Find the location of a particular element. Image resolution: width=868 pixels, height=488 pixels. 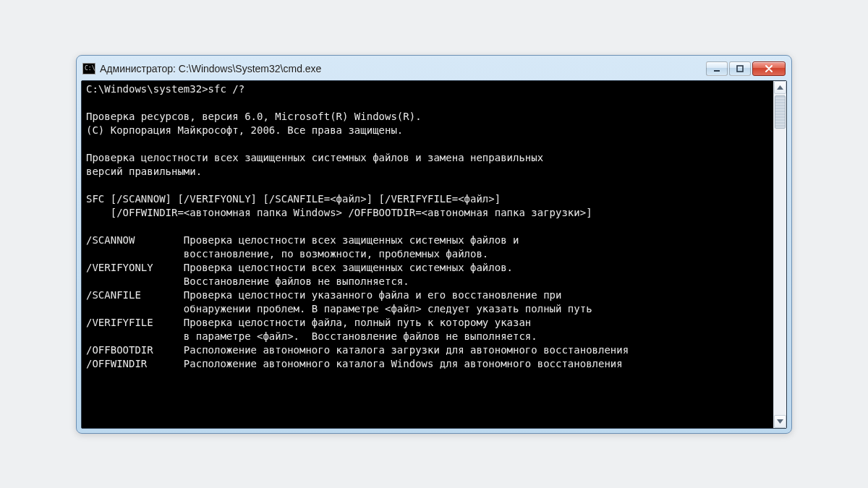

vertical-scrollbar is located at coordinates (780, 254).